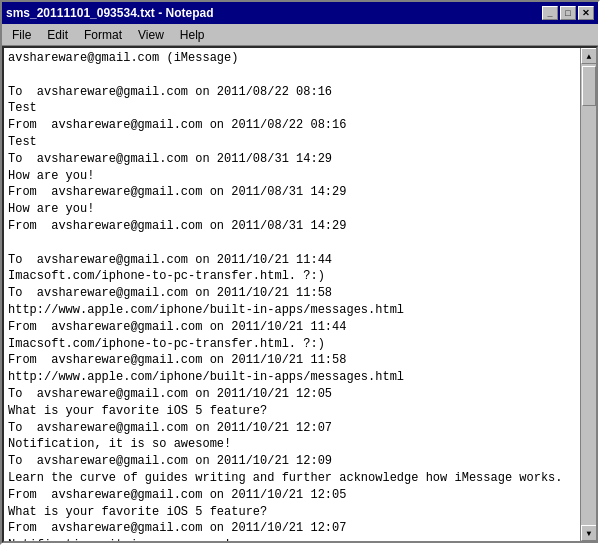 The height and width of the screenshot is (545, 600). What do you see at coordinates (22, 35) in the screenshot?
I see `menu-file: File` at bounding box center [22, 35].